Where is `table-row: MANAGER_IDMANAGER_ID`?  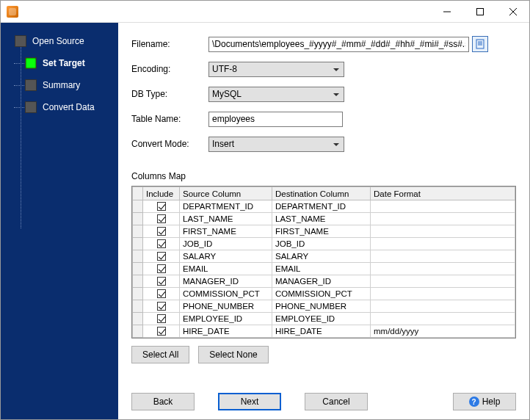 table-row: MANAGER_IDMANAGER_ID is located at coordinates (324, 282).